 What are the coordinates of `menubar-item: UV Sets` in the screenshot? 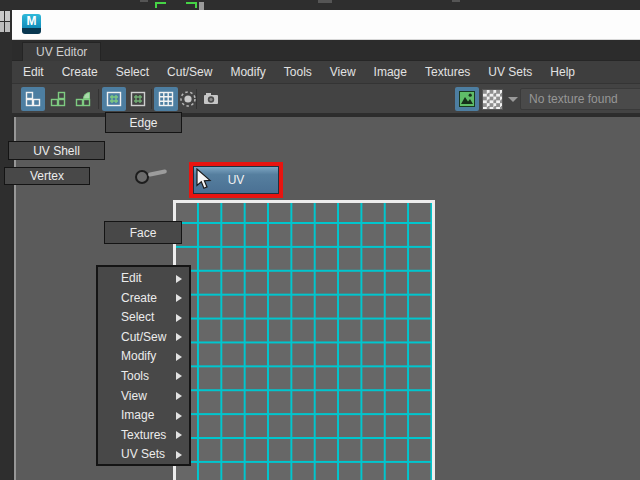 It's located at (510, 72).